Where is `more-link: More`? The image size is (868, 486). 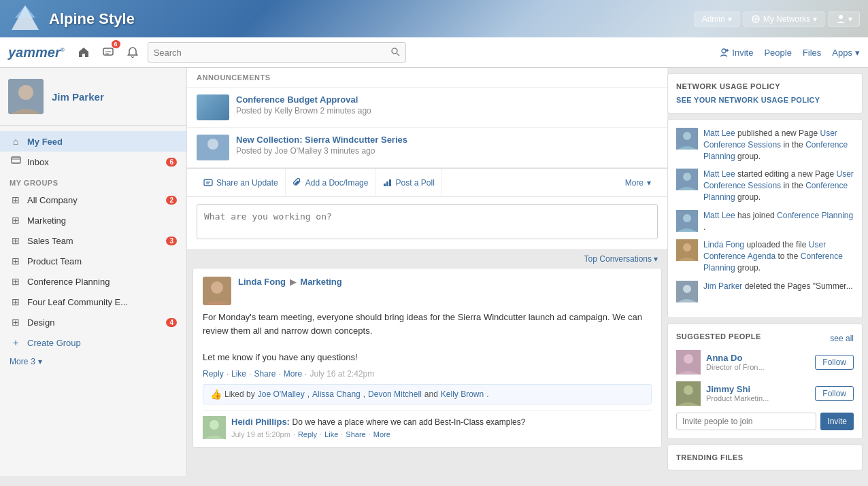
more-link: More is located at coordinates (293, 374).